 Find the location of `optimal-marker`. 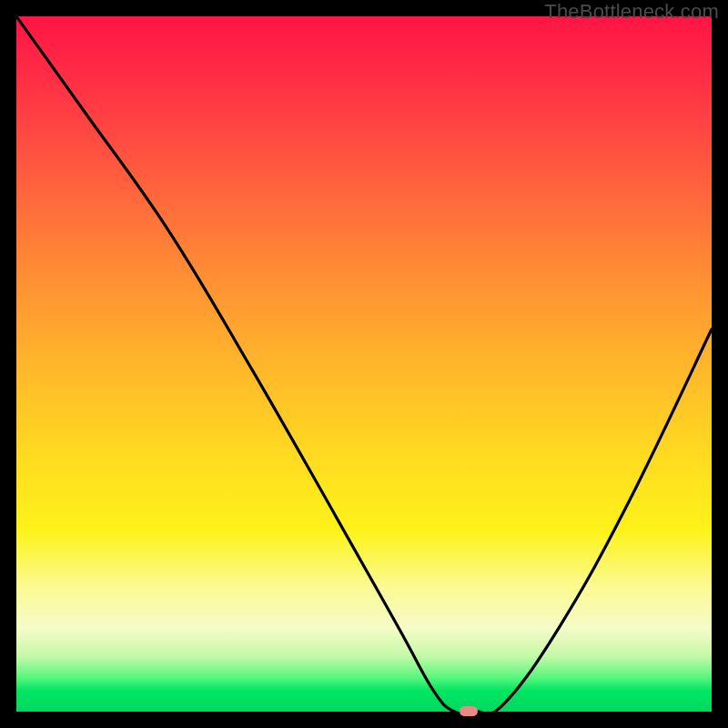

optimal-marker is located at coordinates (469, 712).